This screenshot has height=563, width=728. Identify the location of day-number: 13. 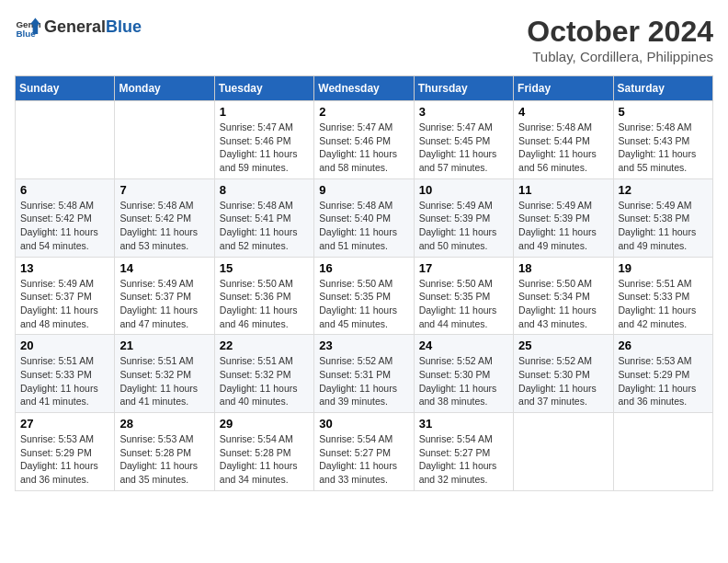
(64, 269).